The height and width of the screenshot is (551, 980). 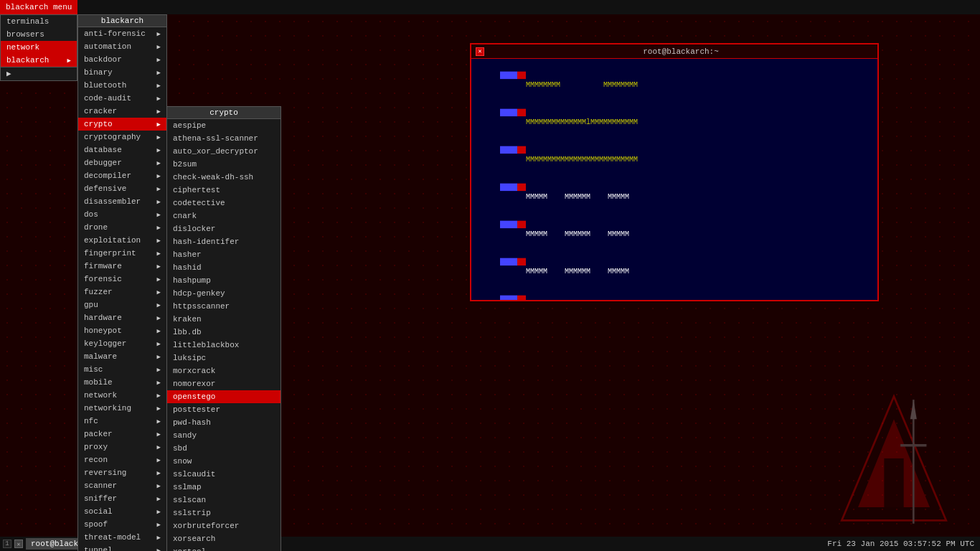 I want to click on crypto-item-littleblackbox: littleblackbox, so click(x=224, y=345).